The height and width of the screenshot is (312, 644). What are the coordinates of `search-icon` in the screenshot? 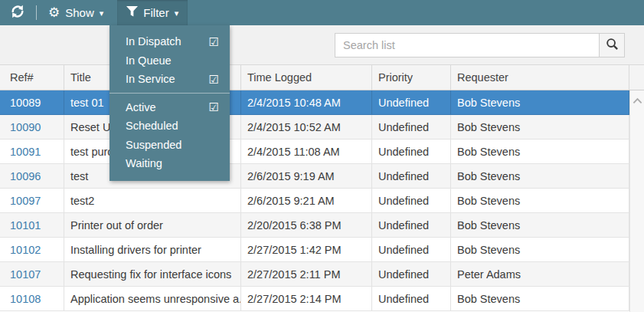 It's located at (613, 45).